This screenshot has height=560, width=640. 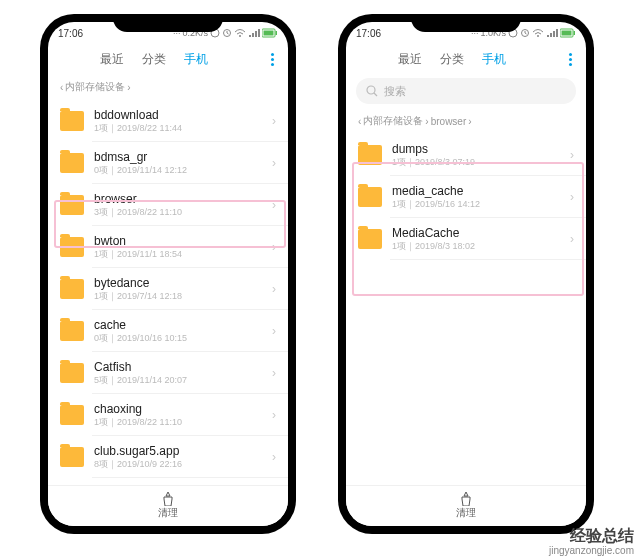 I want to click on folder-row: dumps1项｜2019/8/3 07:19›, so click(x=466, y=155).